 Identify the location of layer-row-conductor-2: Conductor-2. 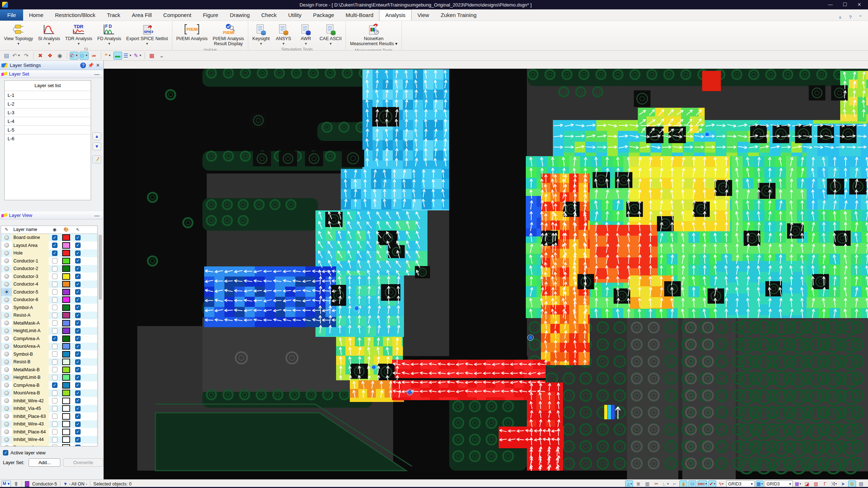
(49, 269).